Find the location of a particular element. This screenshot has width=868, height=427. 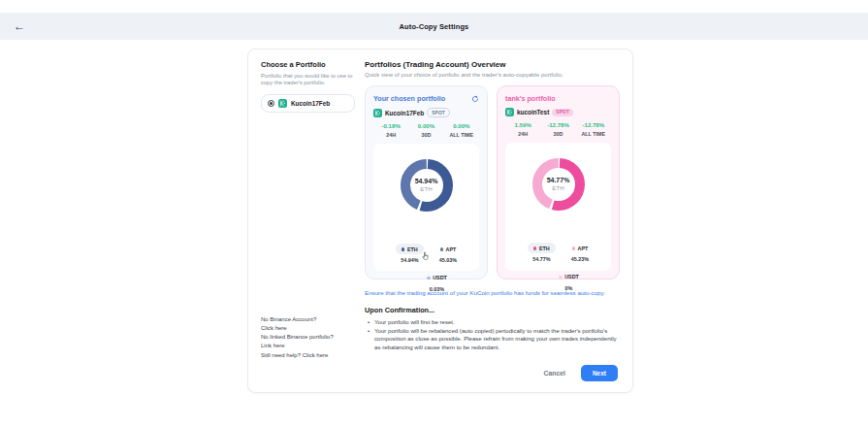

choose-portfolio-section: Choose a Portfolio Portfolio that you wo… is located at coordinates (308, 221).